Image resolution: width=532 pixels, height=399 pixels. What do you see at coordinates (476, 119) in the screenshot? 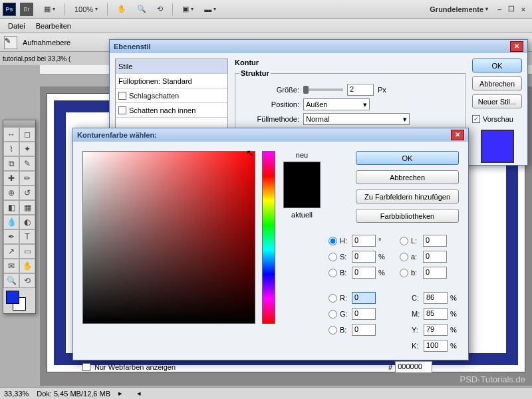
I see `preview-checkbox: ✓` at bounding box center [476, 119].